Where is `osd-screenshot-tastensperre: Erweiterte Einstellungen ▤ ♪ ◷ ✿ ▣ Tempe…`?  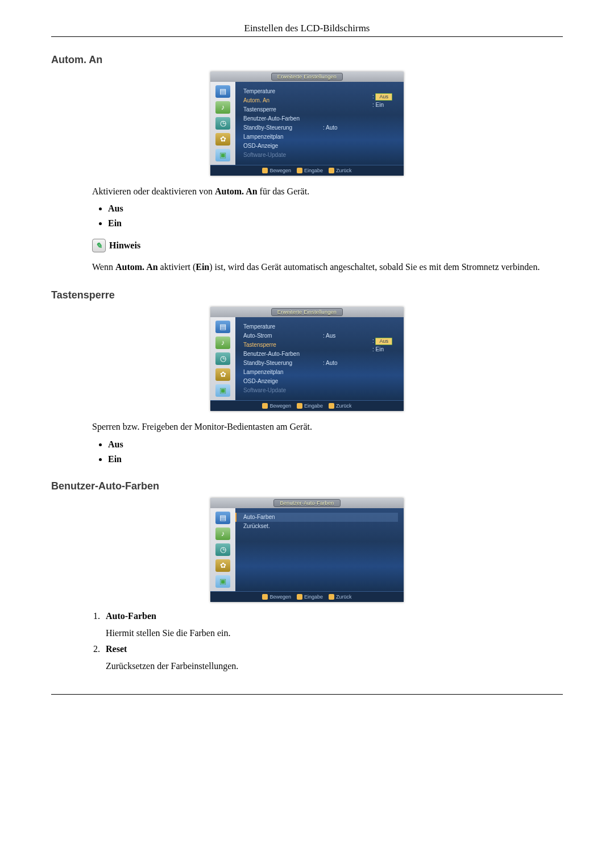
osd-screenshot-tastensperre: Erweiterte Einstellungen ▤ ♪ ◷ ✿ ▣ Tempe… is located at coordinates (307, 359).